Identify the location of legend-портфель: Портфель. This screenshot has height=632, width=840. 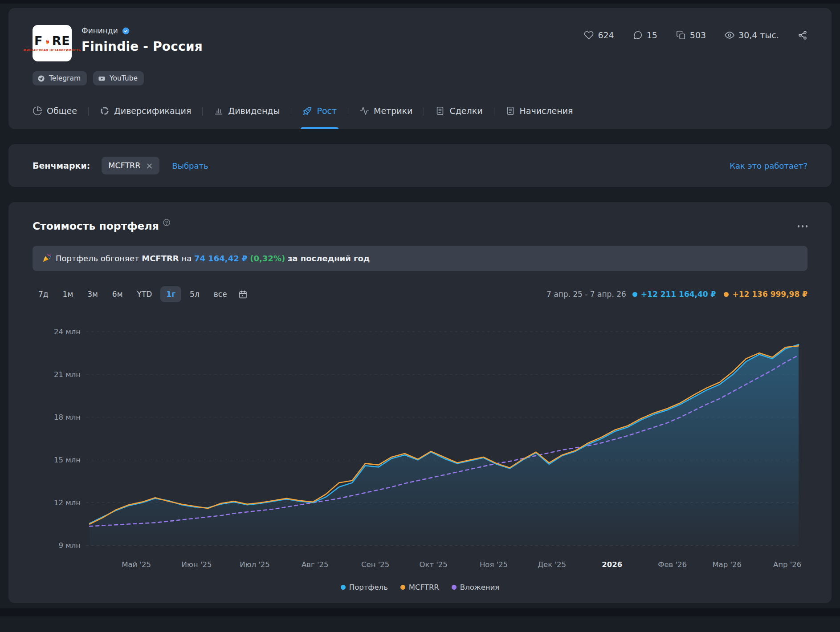
(364, 587).